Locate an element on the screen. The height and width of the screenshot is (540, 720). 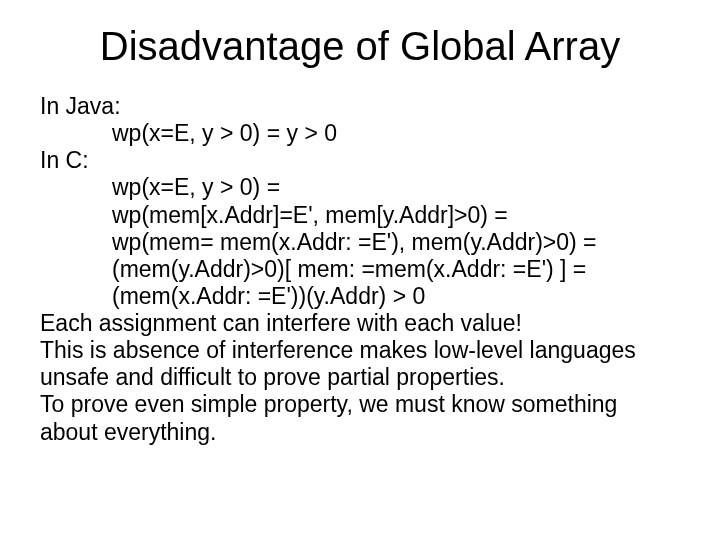
text-line: Each assignment can interfere with each … is located at coordinates (360, 324).